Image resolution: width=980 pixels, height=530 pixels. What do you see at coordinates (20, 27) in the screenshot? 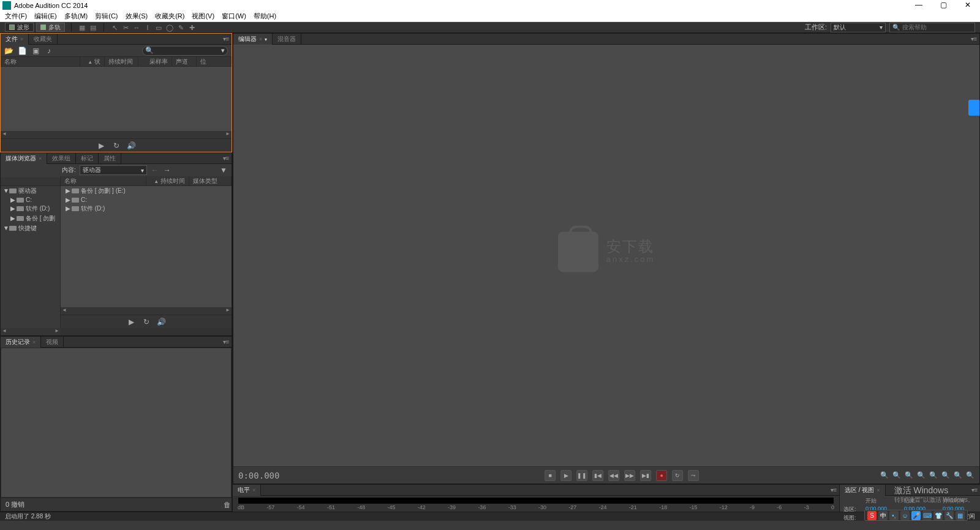
I see `waveform-view-button: 波形` at bounding box center [20, 27].